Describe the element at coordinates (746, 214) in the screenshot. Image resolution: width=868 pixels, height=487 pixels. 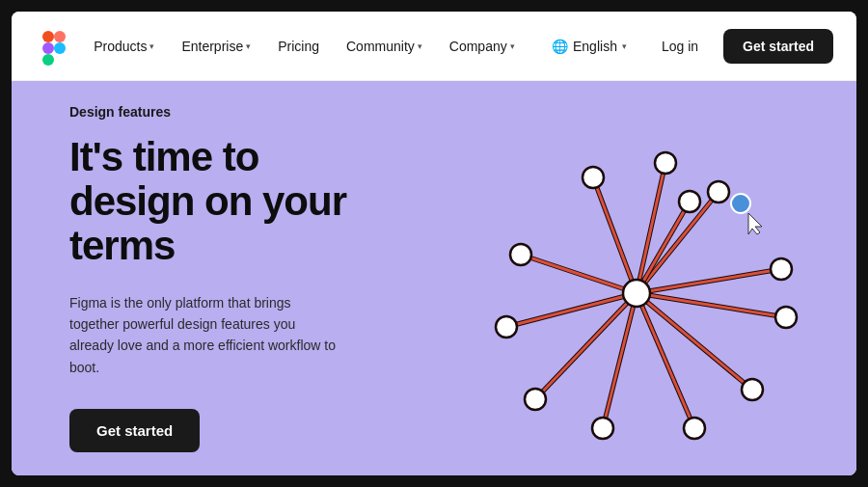
I see `cursor-icon` at that location.